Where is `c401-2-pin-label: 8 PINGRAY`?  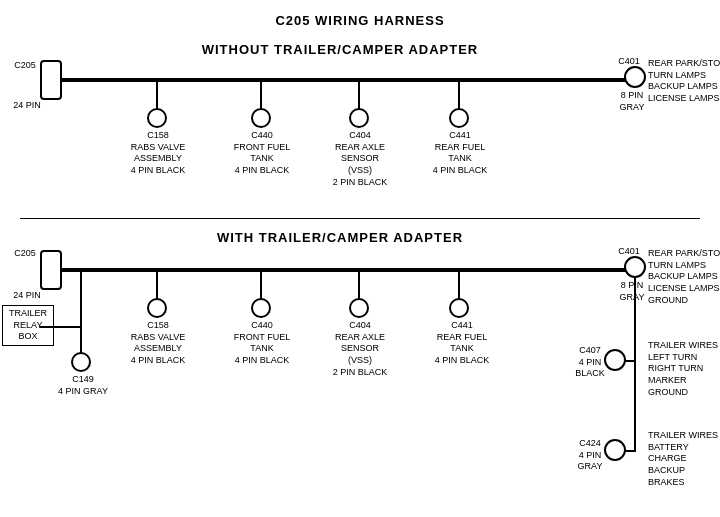 c401-2-pin-label: 8 PINGRAY is located at coordinates (632, 292).